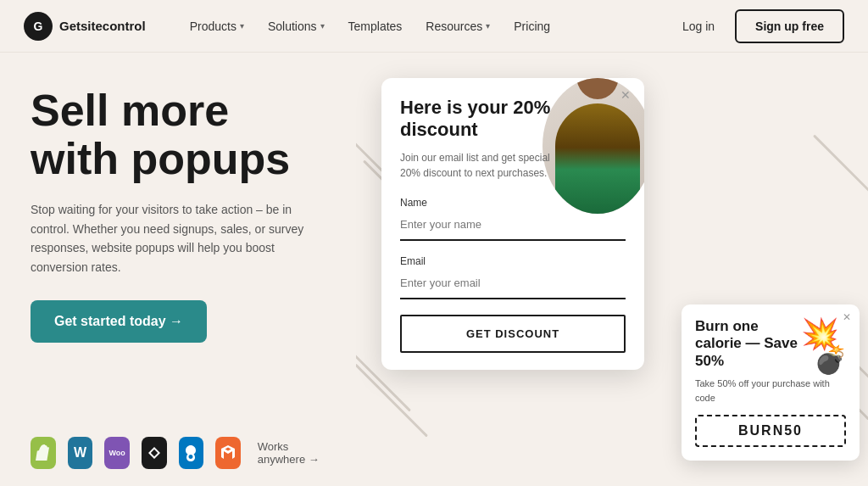  Describe the element at coordinates (181, 453) in the screenshot. I see `logos-row: W Woo Works anywhere →` at that location.